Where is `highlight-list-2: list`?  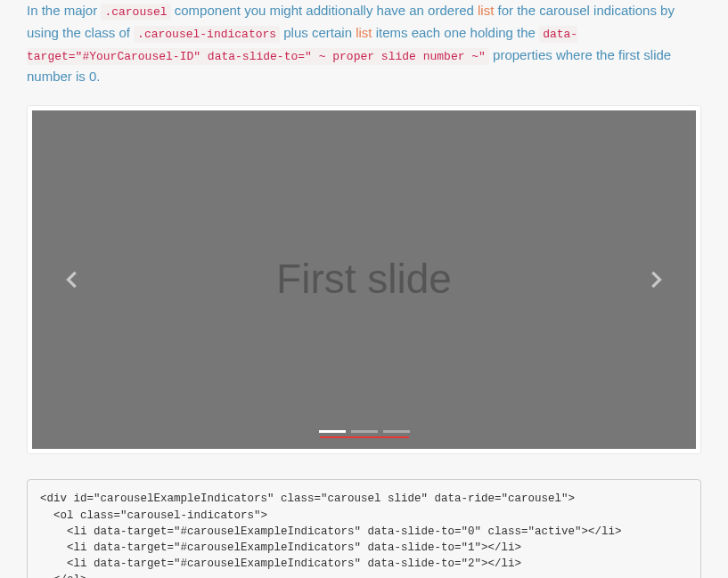 highlight-list-2: list is located at coordinates (364, 32).